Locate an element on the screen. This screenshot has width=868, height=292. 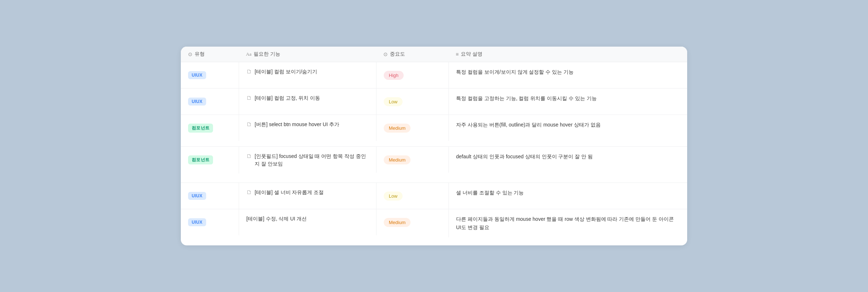
description-text-3: 자주 사용되는 버튼(fill, outline)과 달리 mouse hove… is located at coordinates (528, 125).